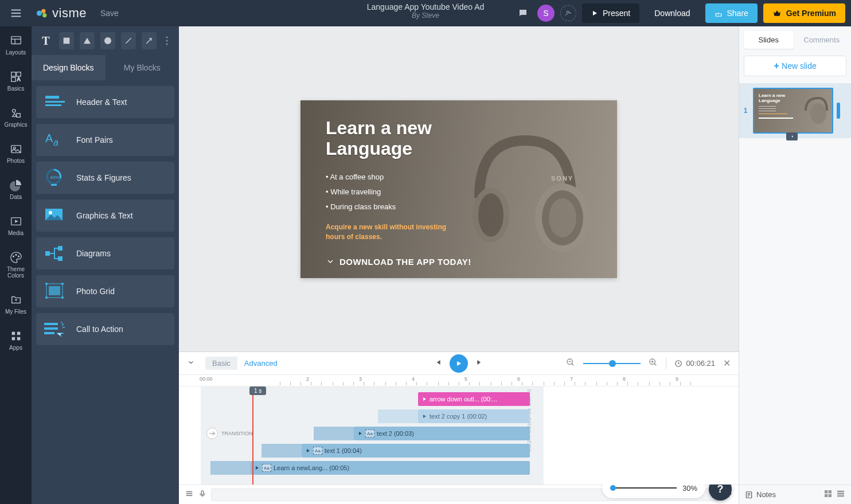 This screenshot has height=504, width=851. Describe the element at coordinates (611, 13) in the screenshot. I see `present-button: Present` at that location.